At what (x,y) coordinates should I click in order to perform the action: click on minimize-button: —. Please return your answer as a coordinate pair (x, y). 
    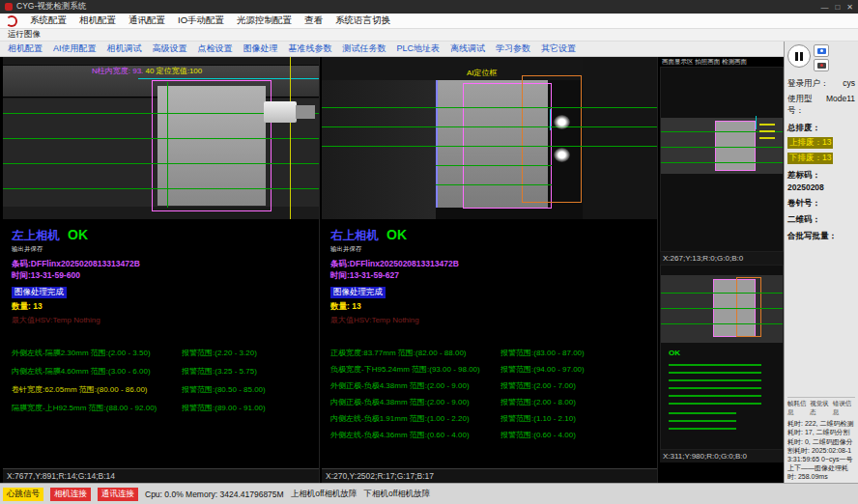
    Looking at the image, I should click on (824, 8).